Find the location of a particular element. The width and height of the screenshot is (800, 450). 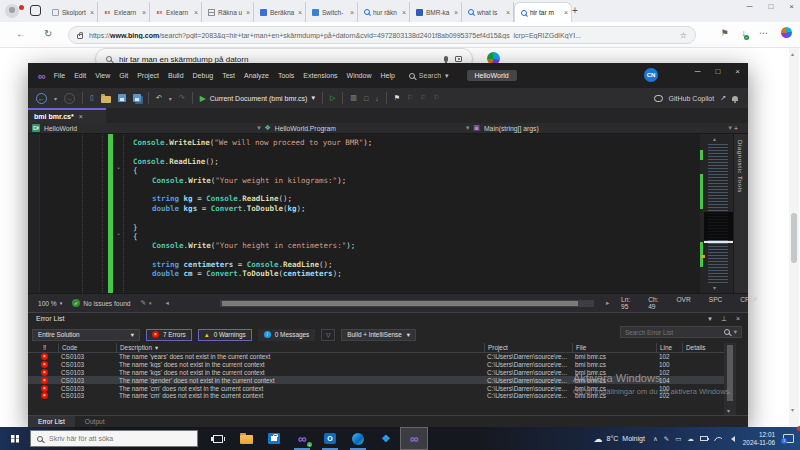

visual-studio-2019-icon: +∞ is located at coordinates (302, 438).